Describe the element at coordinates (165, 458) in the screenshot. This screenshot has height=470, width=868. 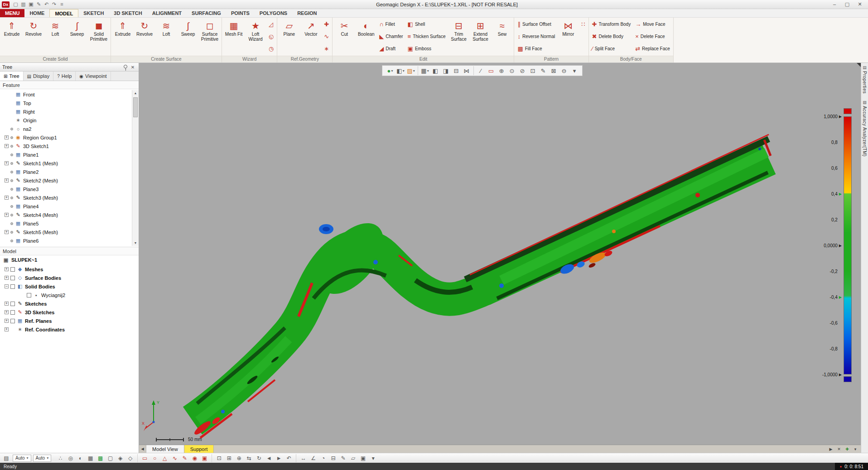
I see `select-polygon-icon: △` at that location.